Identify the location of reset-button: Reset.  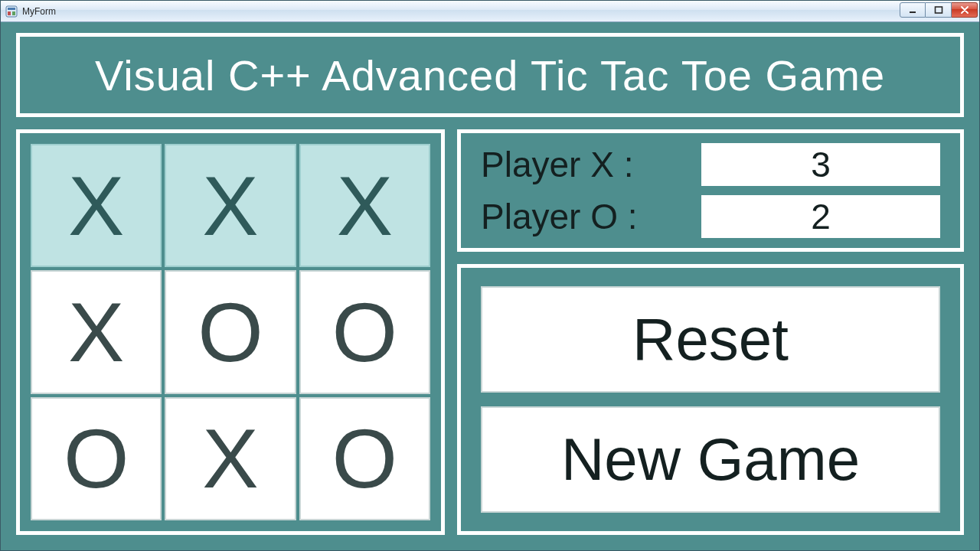
(710, 340).